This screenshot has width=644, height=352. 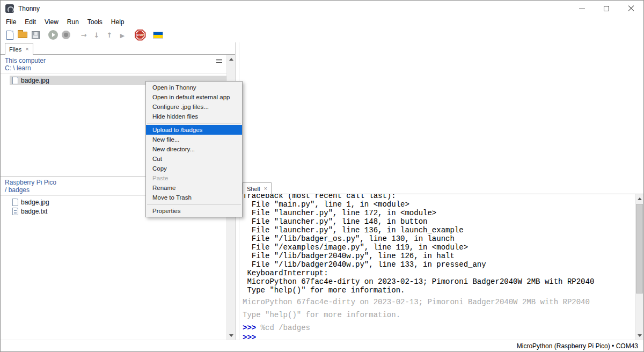 What do you see at coordinates (438, 336) in the screenshot?
I see `shell-line: >>>` at bounding box center [438, 336].